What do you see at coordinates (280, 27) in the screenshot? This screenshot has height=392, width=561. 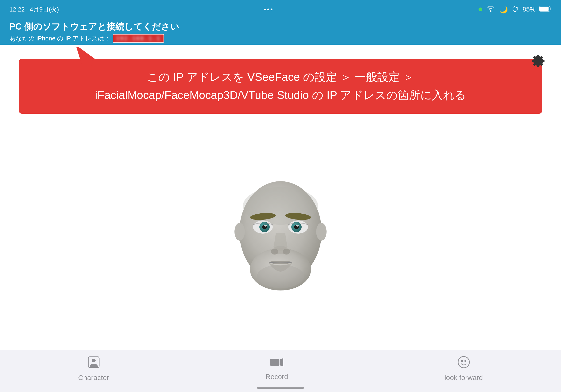 I see `header-title: PC 側のソフトウェアと接続してください` at bounding box center [280, 27].